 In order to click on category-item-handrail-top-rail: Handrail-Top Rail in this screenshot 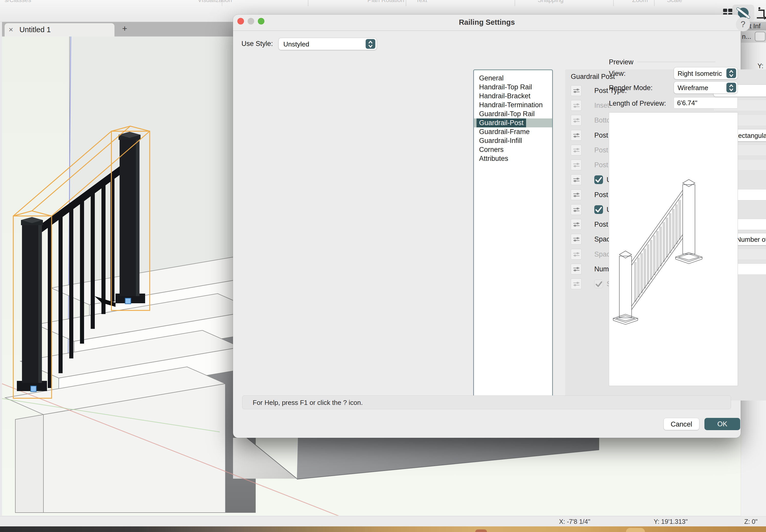, I will do `click(513, 87)`.